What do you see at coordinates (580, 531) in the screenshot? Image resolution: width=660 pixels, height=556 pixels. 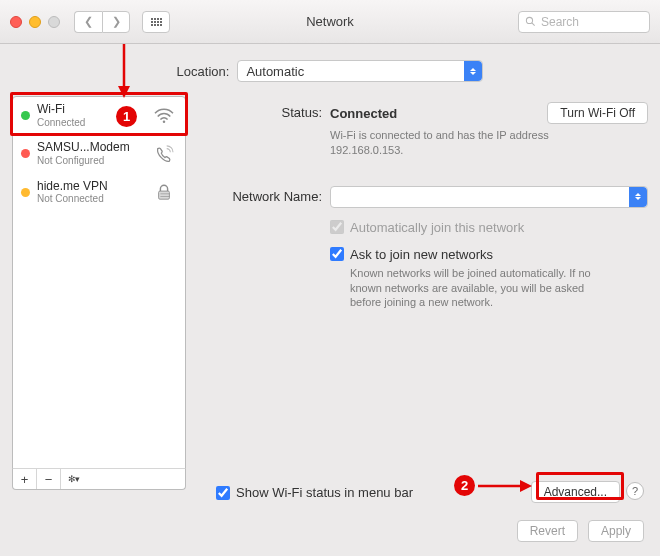 I see `bottom-actions: Revert Apply` at bounding box center [580, 531].